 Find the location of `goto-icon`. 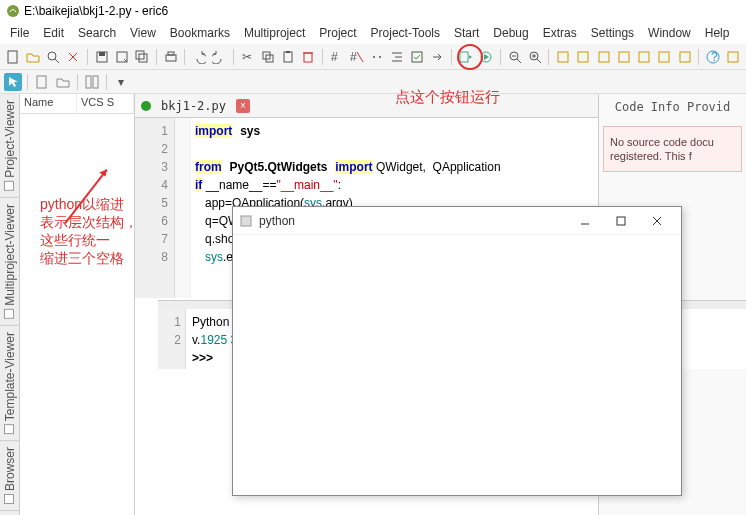

goto-icon is located at coordinates (438, 57).